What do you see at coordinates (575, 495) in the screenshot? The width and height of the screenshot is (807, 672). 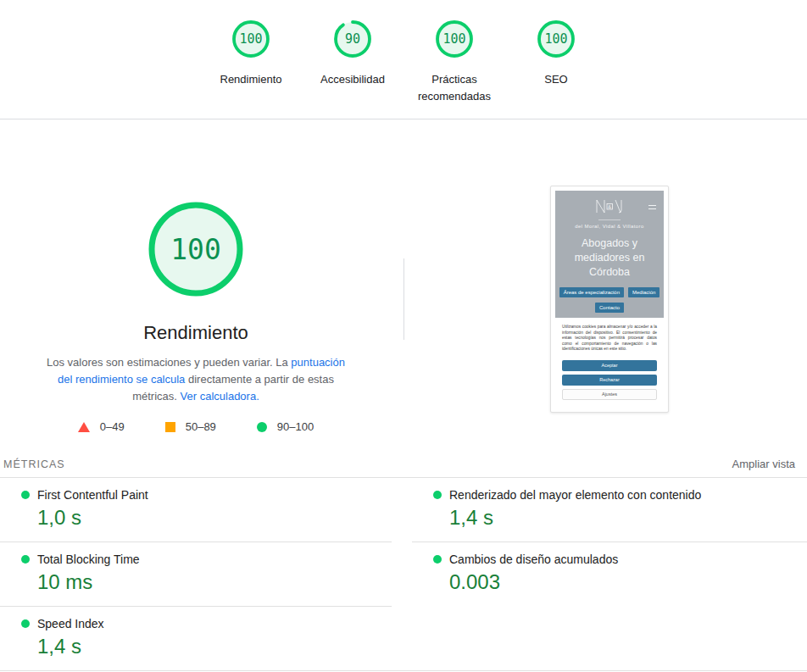 I see `metric-label: Renderizado del mayor elemento con conte…` at bounding box center [575, 495].